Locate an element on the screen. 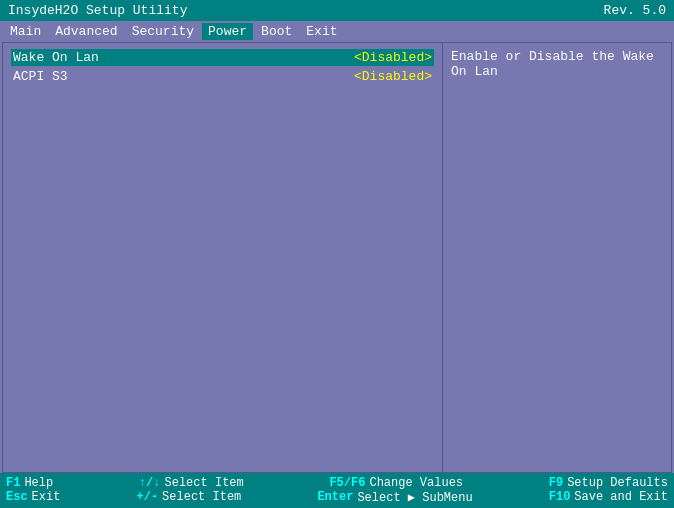 Image resolution: width=674 pixels, height=508 pixels. footer-desc-0-0: Help is located at coordinates (38, 483).